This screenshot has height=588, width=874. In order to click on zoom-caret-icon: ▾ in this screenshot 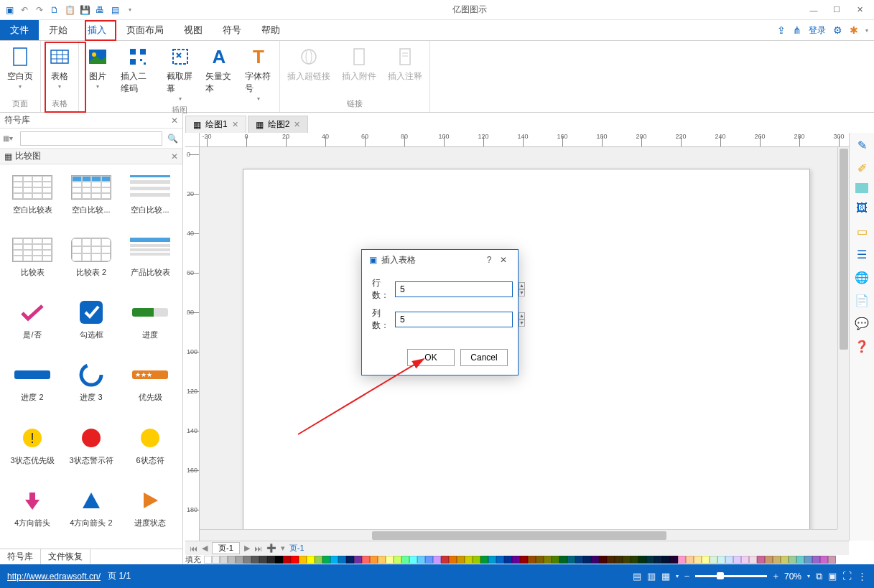, I will do `click(809, 576)`.